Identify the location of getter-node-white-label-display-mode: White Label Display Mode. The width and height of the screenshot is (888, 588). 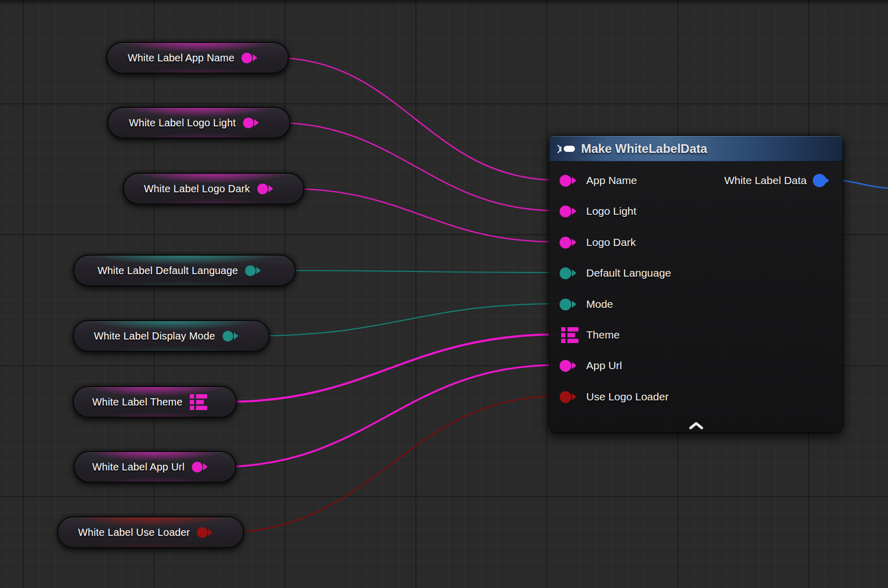
(171, 336).